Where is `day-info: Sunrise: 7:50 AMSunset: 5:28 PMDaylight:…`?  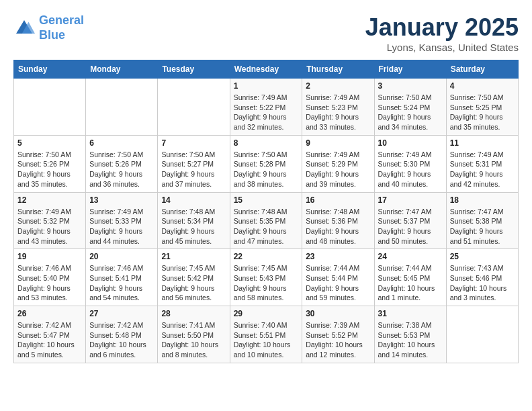
day-info: Sunrise: 7:50 AMSunset: 5:28 PMDaylight:… is located at coordinates (266, 169).